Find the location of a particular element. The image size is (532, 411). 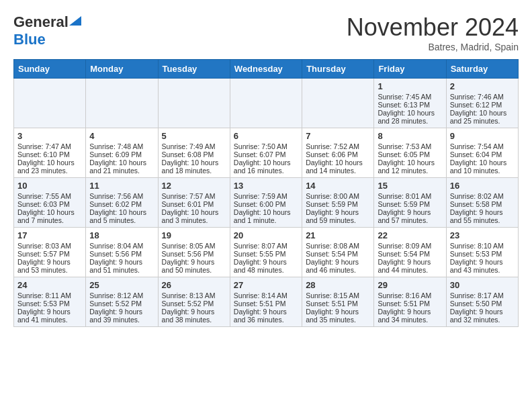

calendar-cell: 8Sunrise: 7:53 AM Sunset: 6:05 PM Daylig… is located at coordinates (410, 153).